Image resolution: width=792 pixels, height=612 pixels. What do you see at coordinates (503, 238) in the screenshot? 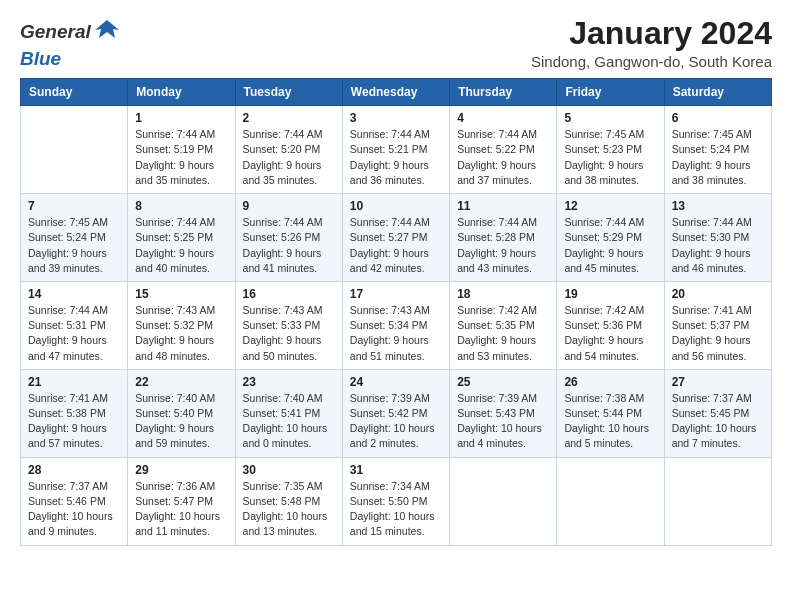
I see `sunset-text: Sunset: 5:28 PM` at bounding box center [503, 238].